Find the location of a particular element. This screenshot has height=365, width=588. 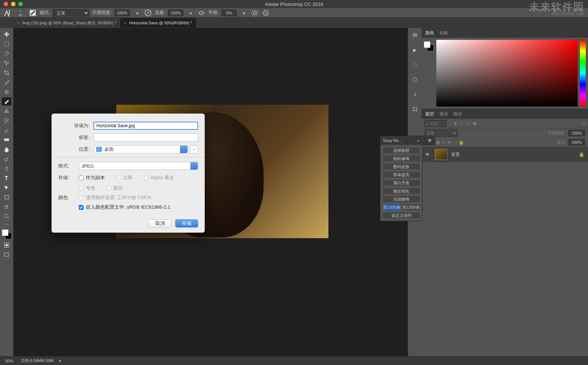

channels-tab: 通道 is located at coordinates (444, 114).